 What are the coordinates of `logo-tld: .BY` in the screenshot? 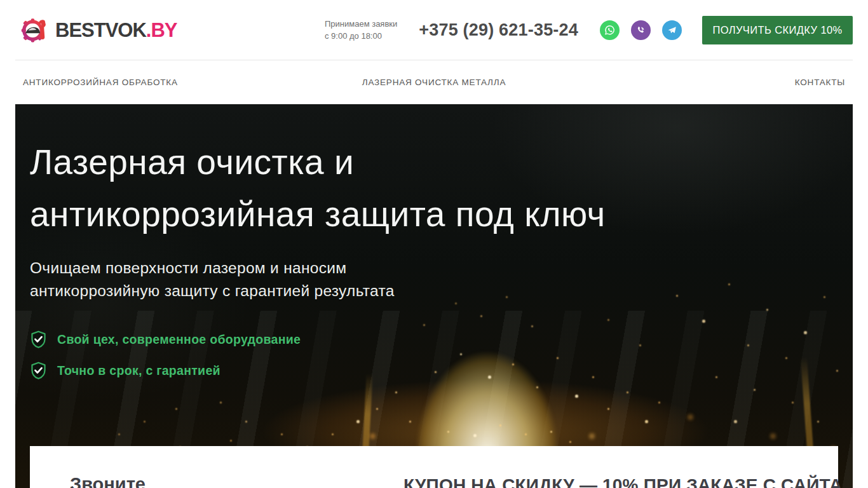 It's located at (161, 30).